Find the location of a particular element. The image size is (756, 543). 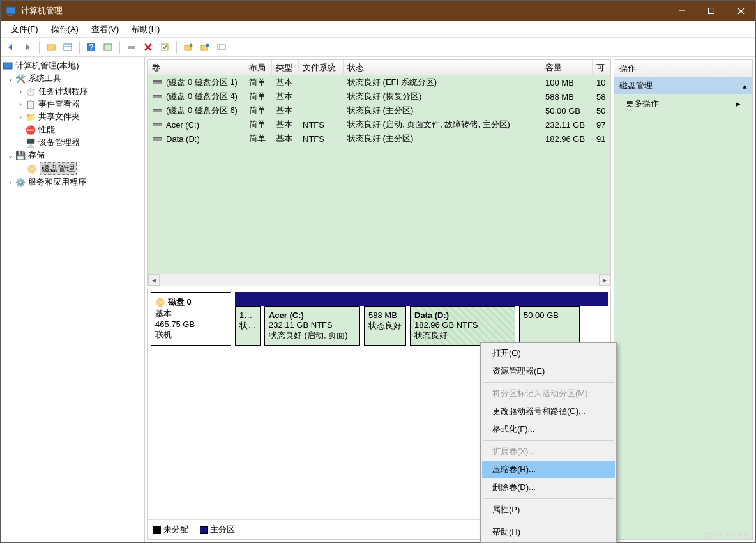

tree-label: 共享文件夹 is located at coordinates (59, 117).